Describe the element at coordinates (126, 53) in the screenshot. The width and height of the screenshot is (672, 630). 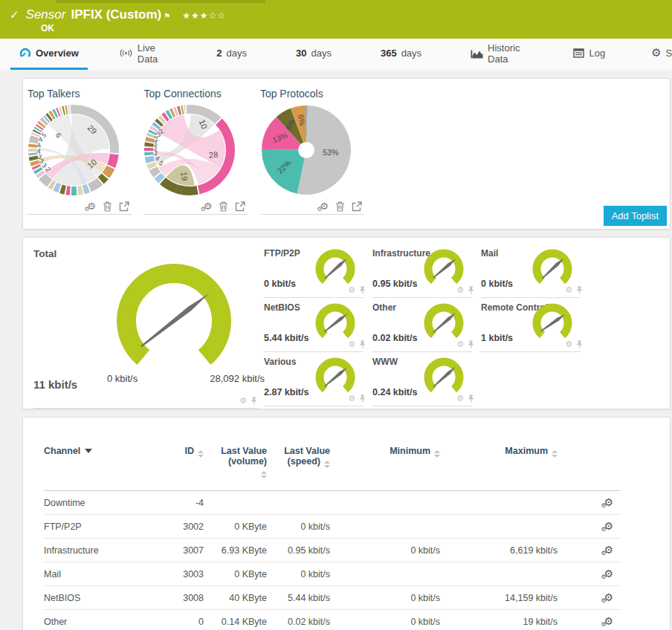
I see `live-signal-icon` at that location.